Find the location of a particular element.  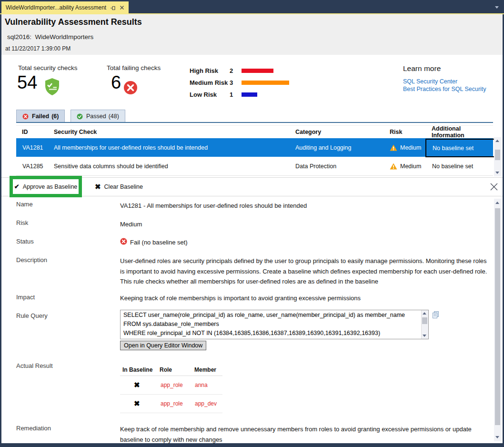

details-scrollbar is located at coordinates (497, 320).